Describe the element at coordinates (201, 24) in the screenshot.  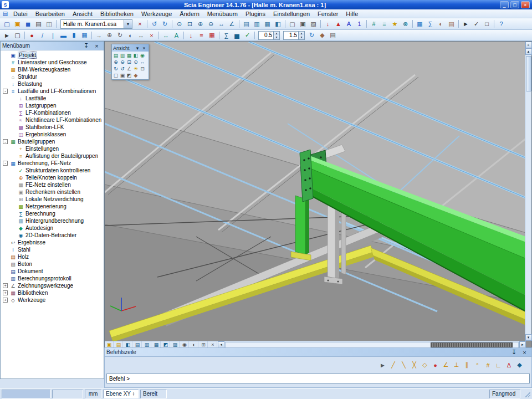
I see `zoom-in-icon: ⊕` at that location.